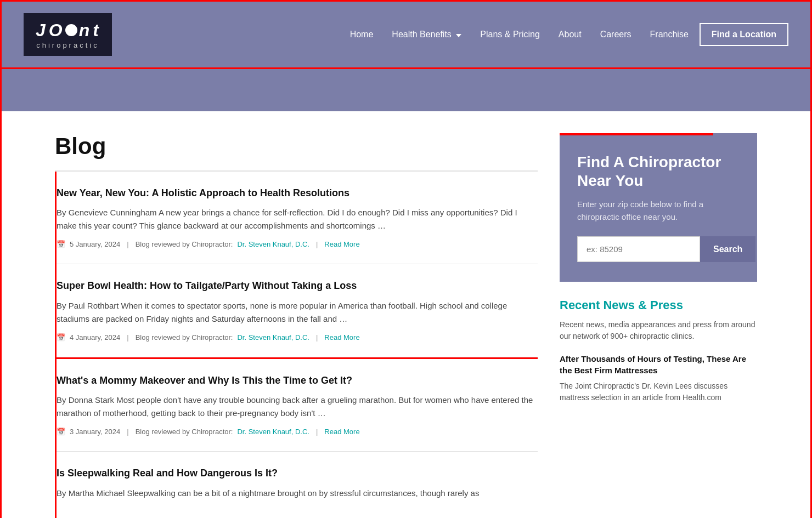 The width and height of the screenshot is (812, 518). I want to click on read-more-link-2: Read More, so click(342, 338).